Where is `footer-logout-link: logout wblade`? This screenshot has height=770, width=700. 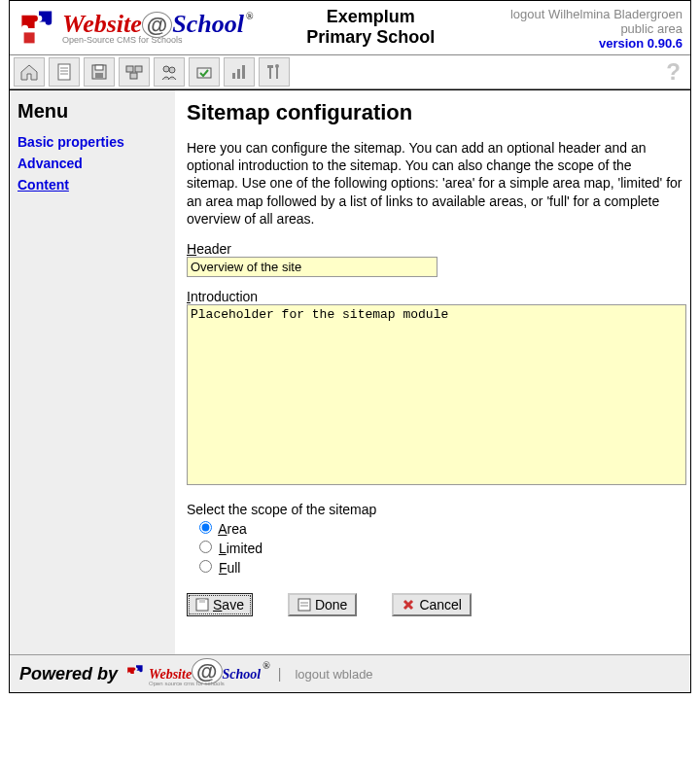
footer-logout-link: logout wblade is located at coordinates (333, 675).